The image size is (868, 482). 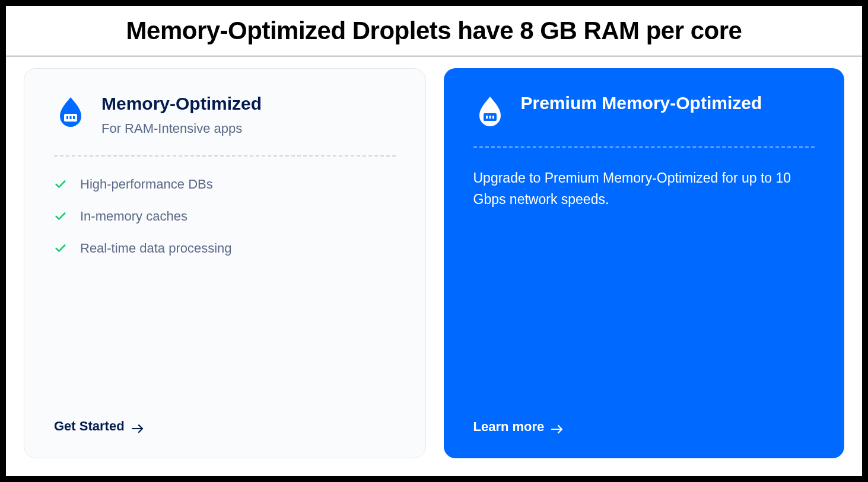 I want to click on card-subtitle: For RAM-Intensive apps, so click(x=182, y=129).